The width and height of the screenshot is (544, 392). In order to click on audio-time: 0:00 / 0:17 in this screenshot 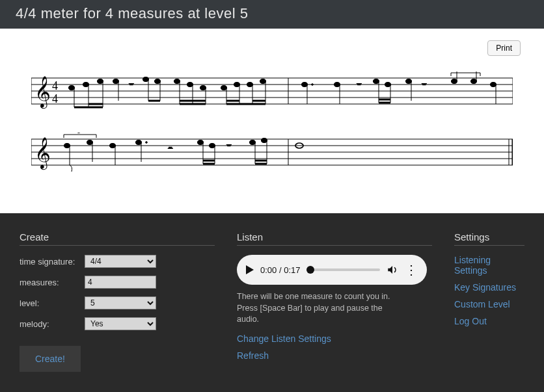, I will do `click(280, 270)`.